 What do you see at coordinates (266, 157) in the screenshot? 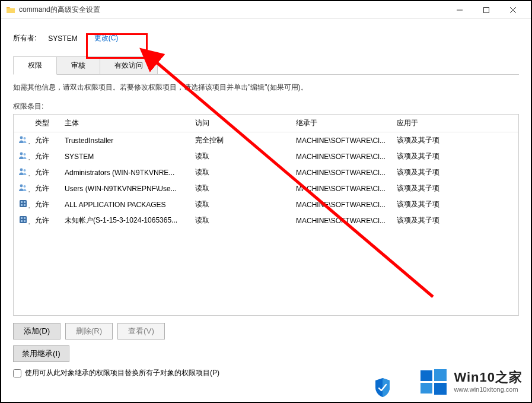
I see `table-row: 允许SYSTEM读取MACHINE\SOFTWARE\Cl...该项及其子项` at bounding box center [266, 157].